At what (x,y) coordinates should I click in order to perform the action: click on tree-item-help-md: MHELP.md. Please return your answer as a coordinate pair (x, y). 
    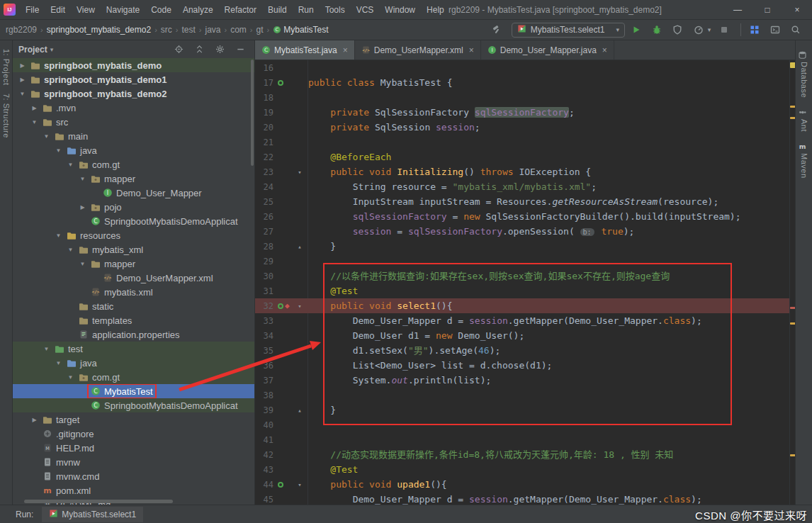
    Looking at the image, I should click on (134, 448).